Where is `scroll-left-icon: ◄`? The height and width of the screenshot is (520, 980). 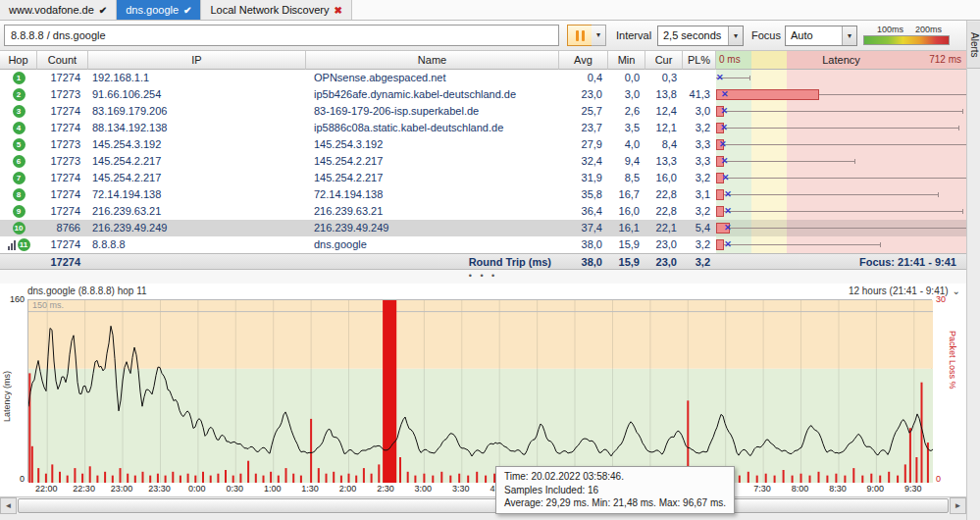 scroll-left-icon: ◄ is located at coordinates (8, 506).